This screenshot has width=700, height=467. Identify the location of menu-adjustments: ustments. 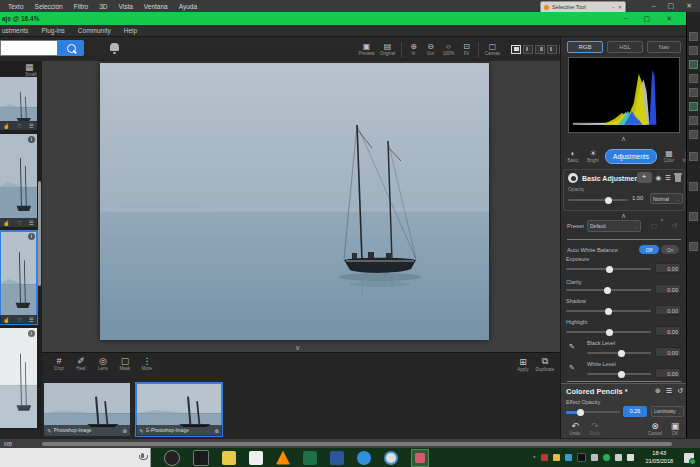
(15, 30).